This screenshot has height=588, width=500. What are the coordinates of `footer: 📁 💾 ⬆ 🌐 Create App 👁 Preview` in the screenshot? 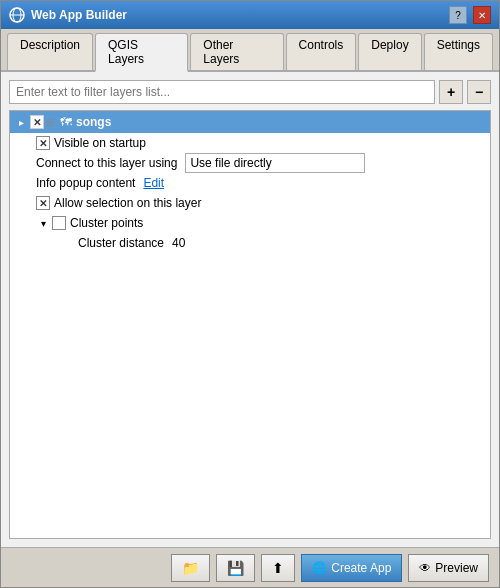 It's located at (250, 567).